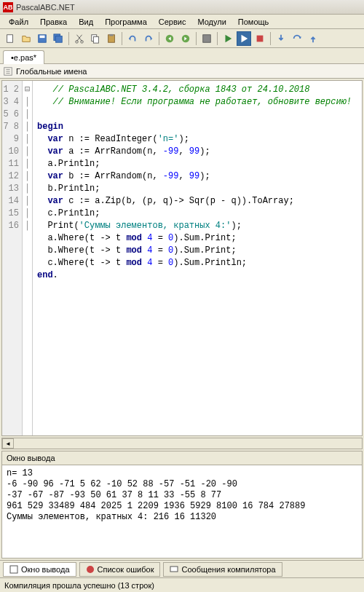 This screenshot has height=592, width=364. Describe the element at coordinates (182, 22) in the screenshot. I see `menubar: Файл Правка Вид Программа Сервис Модули …` at that location.